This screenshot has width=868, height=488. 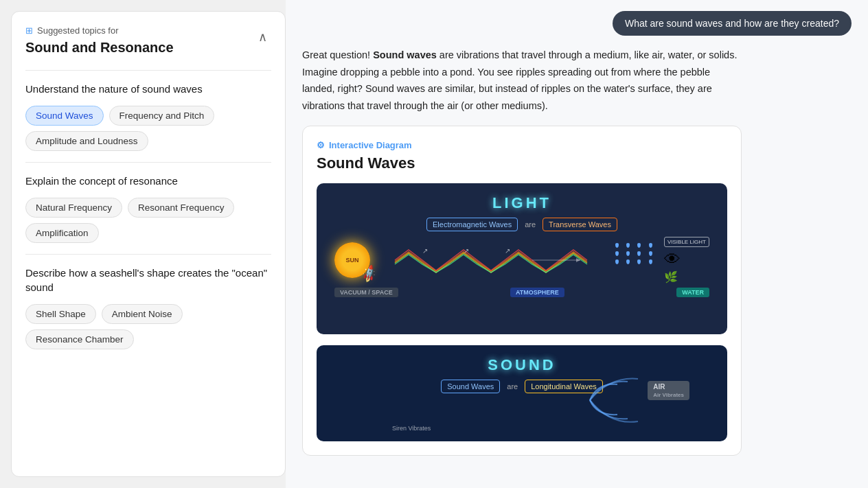 I want to click on answer-text: Great question! Sound waves are vibratio…, so click(x=522, y=81).